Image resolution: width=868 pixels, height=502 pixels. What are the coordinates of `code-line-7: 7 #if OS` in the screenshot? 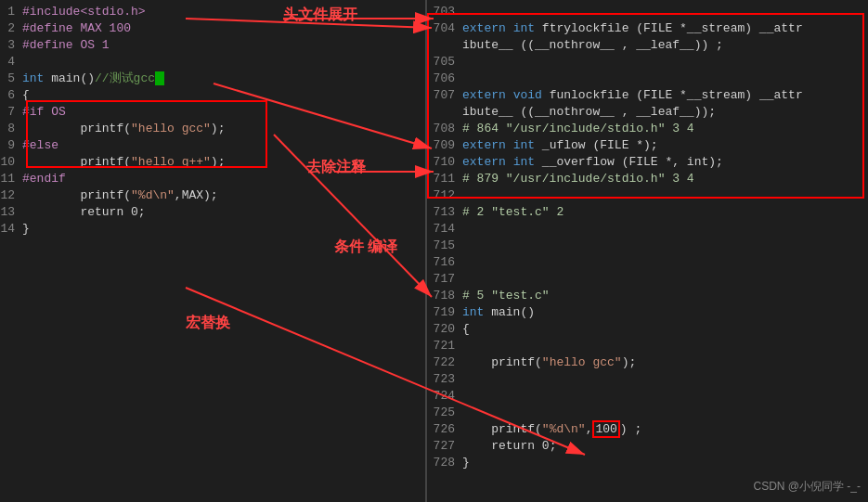 It's located at (213, 112).